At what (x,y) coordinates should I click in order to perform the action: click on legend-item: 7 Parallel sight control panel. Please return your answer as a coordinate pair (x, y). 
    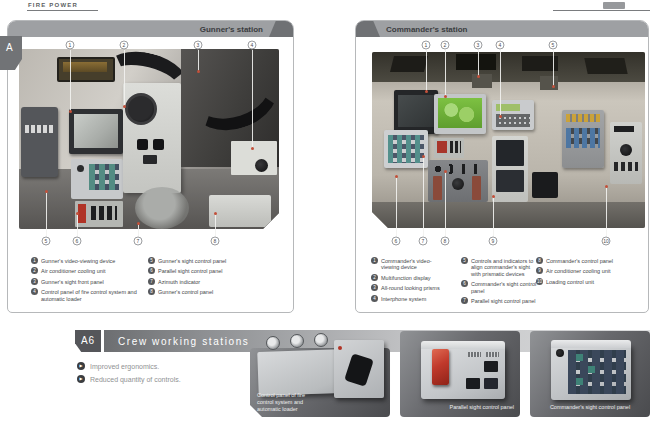
    Looking at the image, I should click on (500, 300).